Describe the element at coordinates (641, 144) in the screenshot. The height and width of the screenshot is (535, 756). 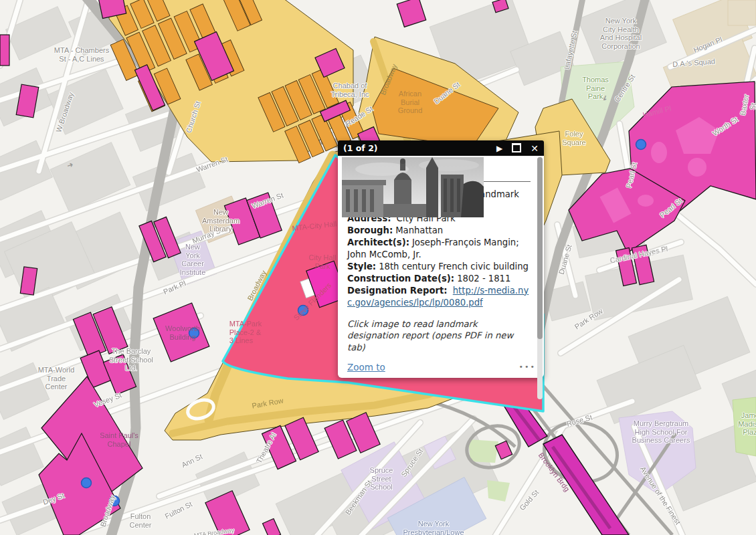
I see `landmark-point-hamill` at that location.